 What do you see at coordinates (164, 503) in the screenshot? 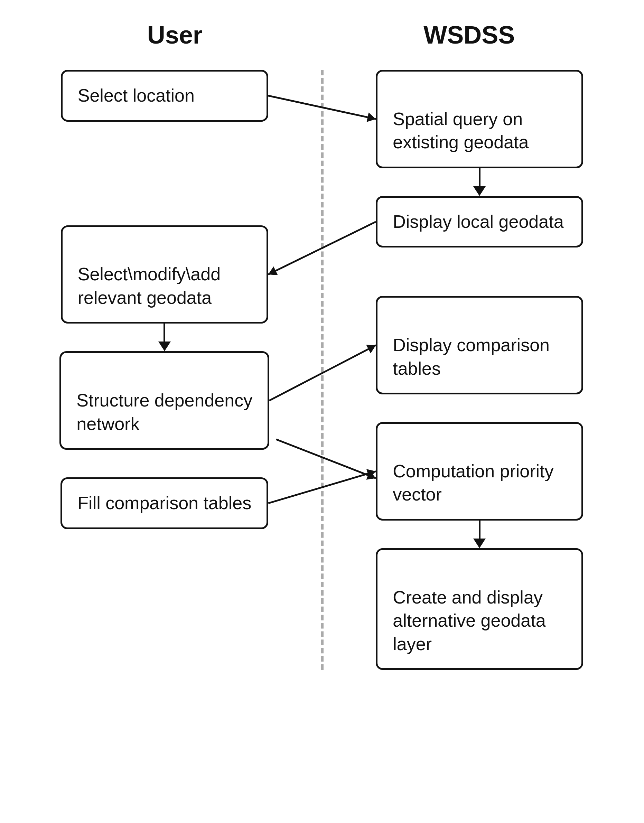
I see `user-row-4: Fill comparison tables` at bounding box center [164, 503].